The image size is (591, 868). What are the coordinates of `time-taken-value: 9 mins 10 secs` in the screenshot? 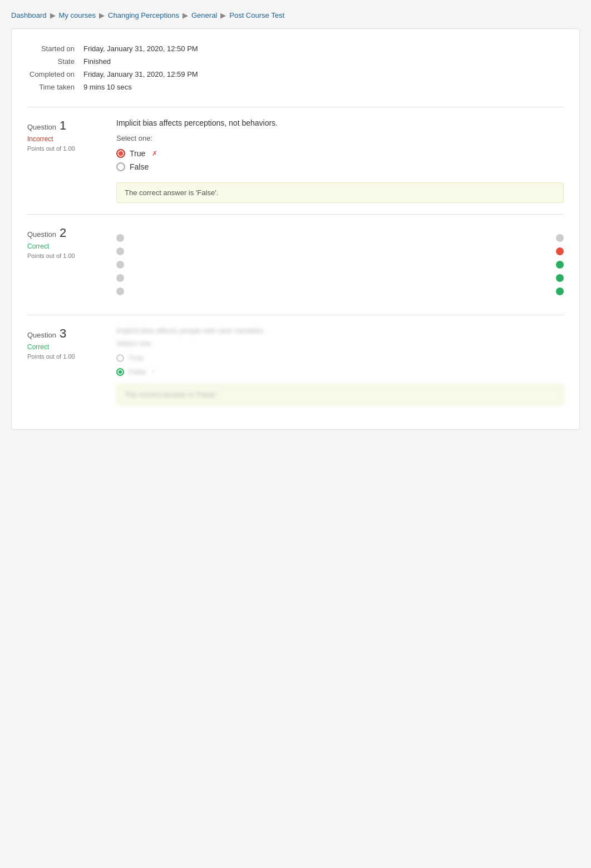 It's located at (143, 87).